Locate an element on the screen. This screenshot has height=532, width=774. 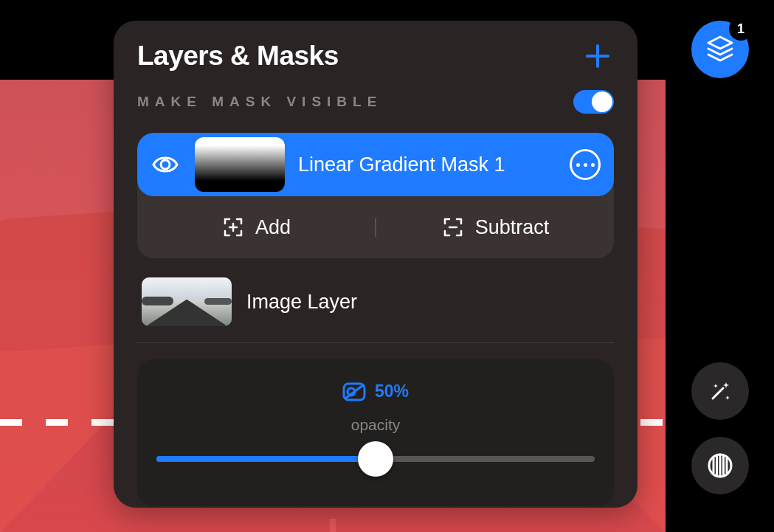
selection-add-icon is located at coordinates (233, 227).